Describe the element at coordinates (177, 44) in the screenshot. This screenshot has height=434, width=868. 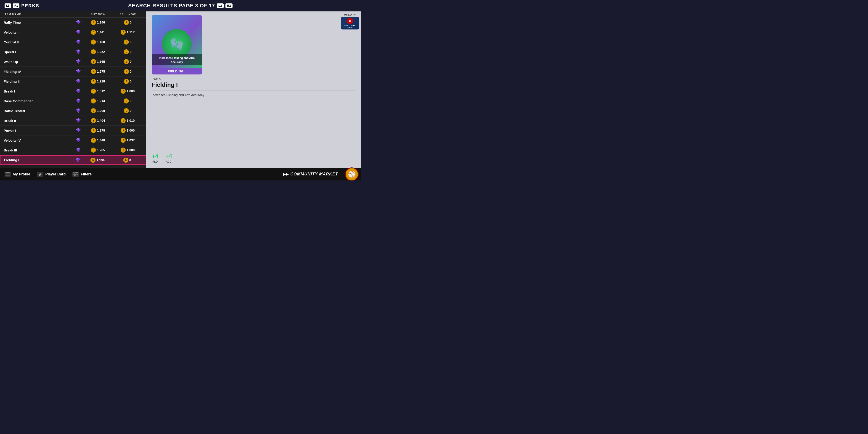
I see `glove-icon: 🧤` at that location.